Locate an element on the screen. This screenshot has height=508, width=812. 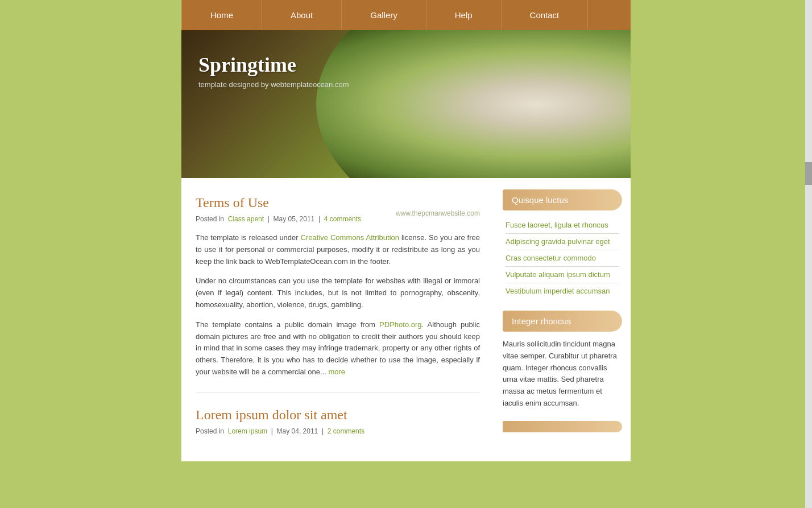
creative-commons-link: Creative Commons Attribution is located at coordinates (350, 238).